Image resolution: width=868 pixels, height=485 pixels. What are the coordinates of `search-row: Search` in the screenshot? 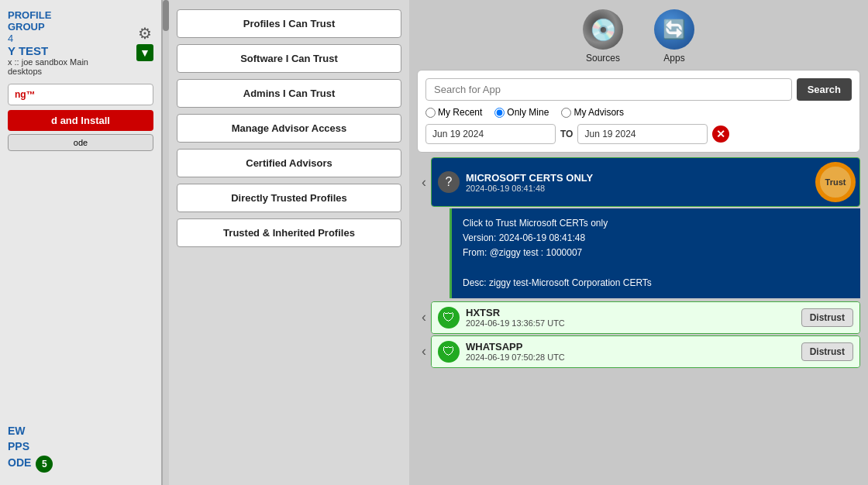 It's located at (639, 90).